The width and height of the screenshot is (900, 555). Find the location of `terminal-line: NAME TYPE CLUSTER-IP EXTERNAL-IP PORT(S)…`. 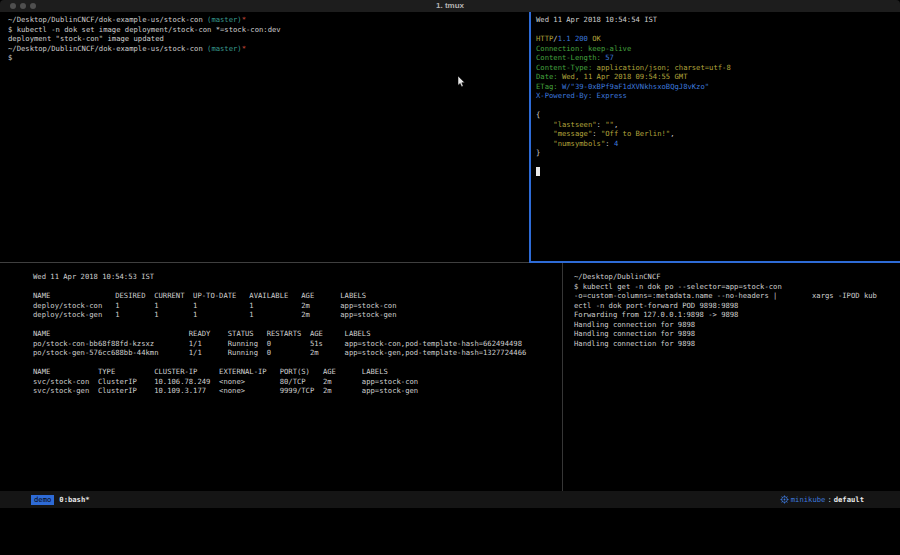

terminal-line: NAME TYPE CLUSTER-IP EXTERNAL-IP PORT(S)… is located at coordinates (297, 372).